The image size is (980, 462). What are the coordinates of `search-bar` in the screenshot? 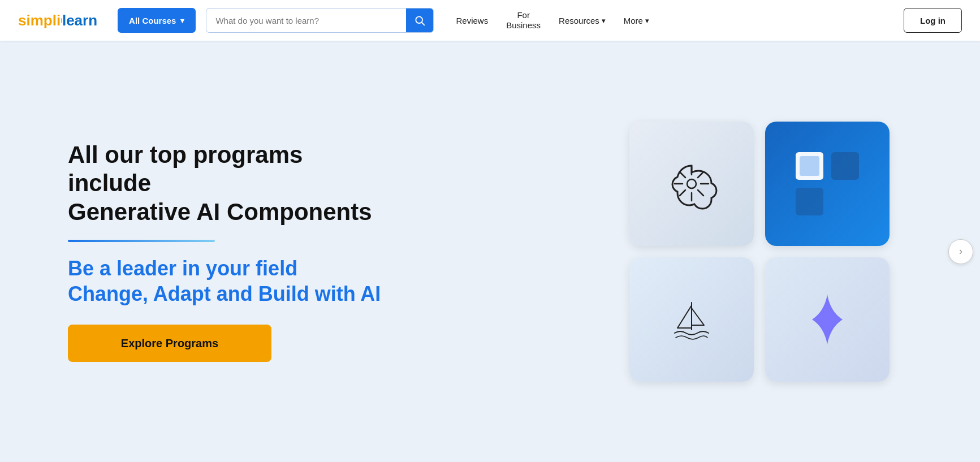 It's located at (320, 20).